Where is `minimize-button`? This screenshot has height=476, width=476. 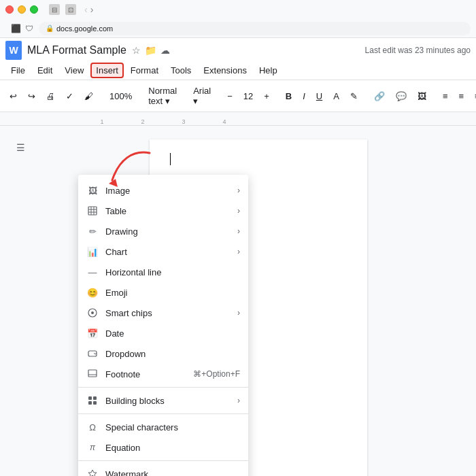
minimize-button is located at coordinates (22, 10).